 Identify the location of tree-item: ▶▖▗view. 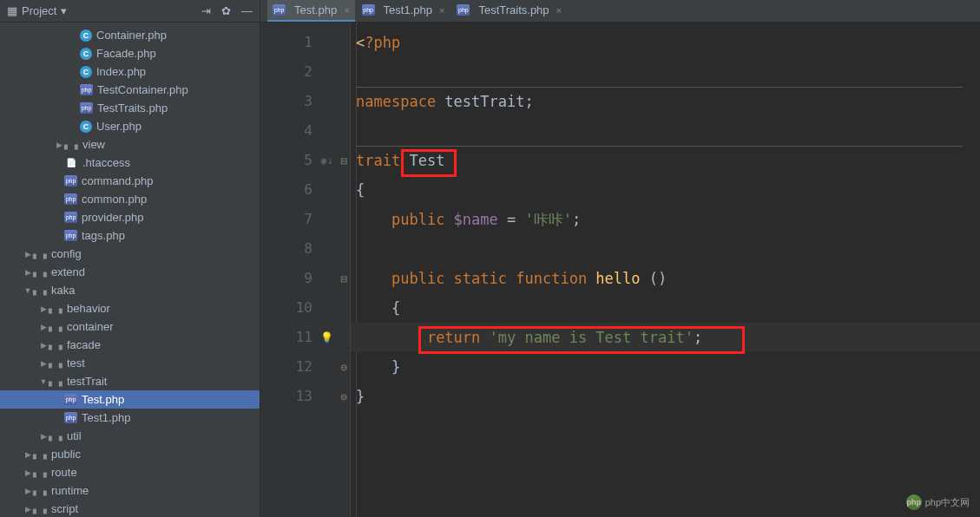
(130, 144).